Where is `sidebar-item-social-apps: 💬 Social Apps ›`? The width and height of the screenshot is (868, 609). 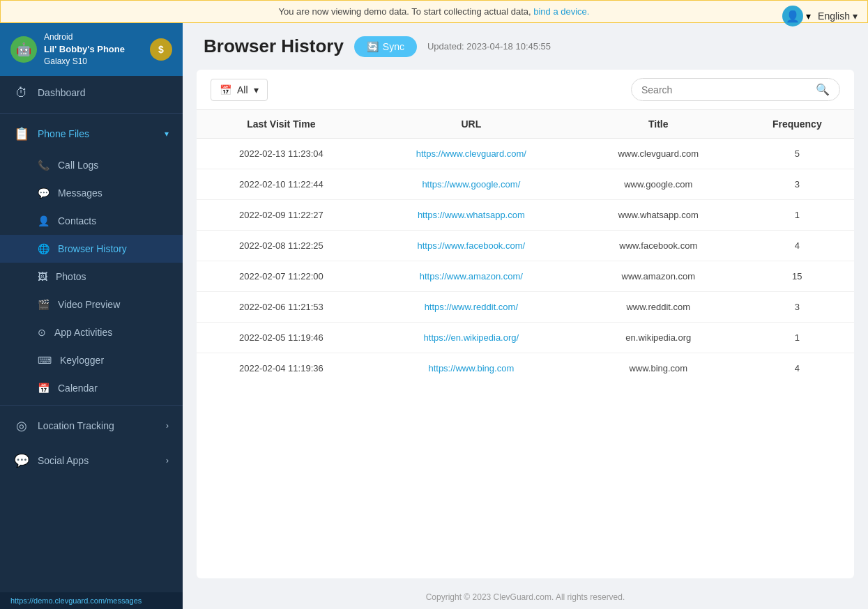
sidebar-item-social-apps: 💬 Social Apps › is located at coordinates (91, 461).